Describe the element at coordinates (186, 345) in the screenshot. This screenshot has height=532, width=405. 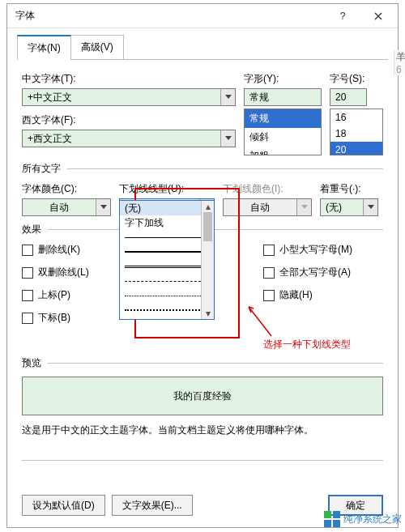
I see `annotation-text: 选择一种下划线类型` at that location.